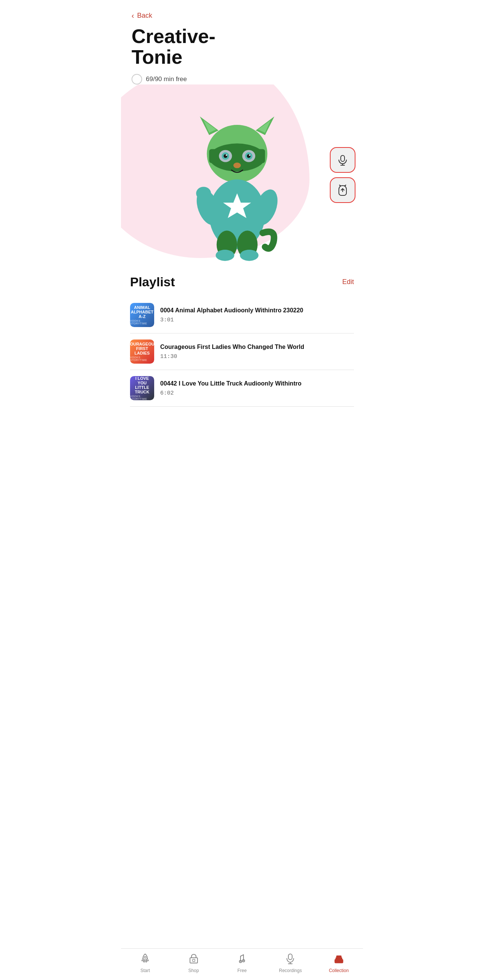 The width and height of the screenshot is (484, 980). I want to click on edit-button: Edit, so click(348, 282).